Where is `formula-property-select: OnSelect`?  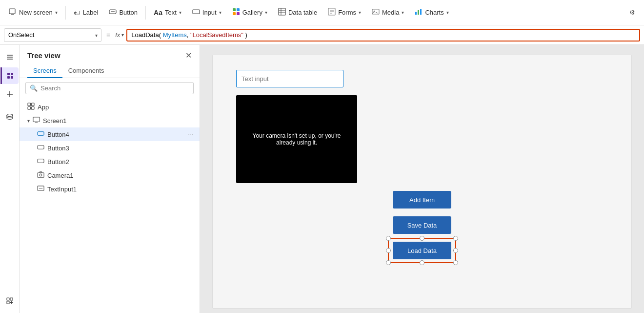 formula-property-select: OnSelect is located at coordinates (53, 35).